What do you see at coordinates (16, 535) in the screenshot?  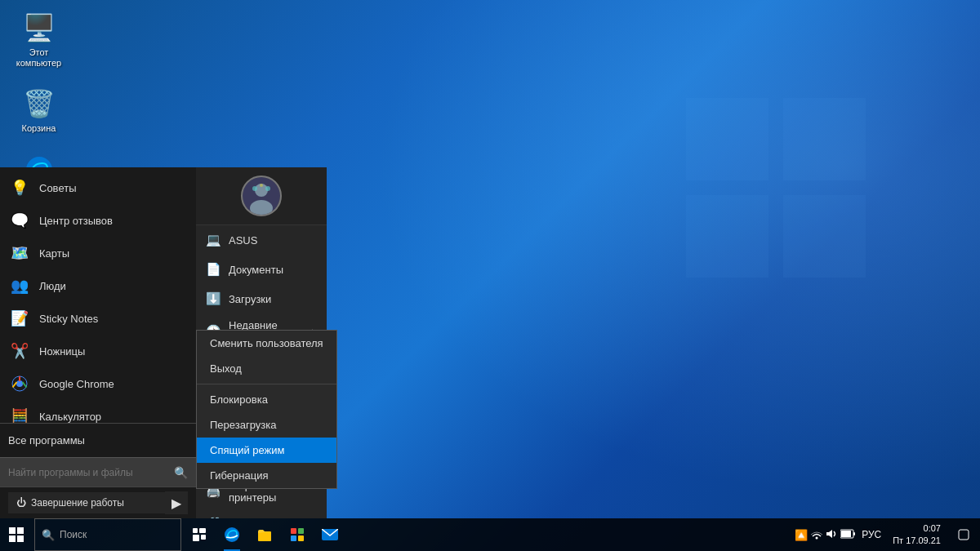 I see `start-button` at bounding box center [16, 535].